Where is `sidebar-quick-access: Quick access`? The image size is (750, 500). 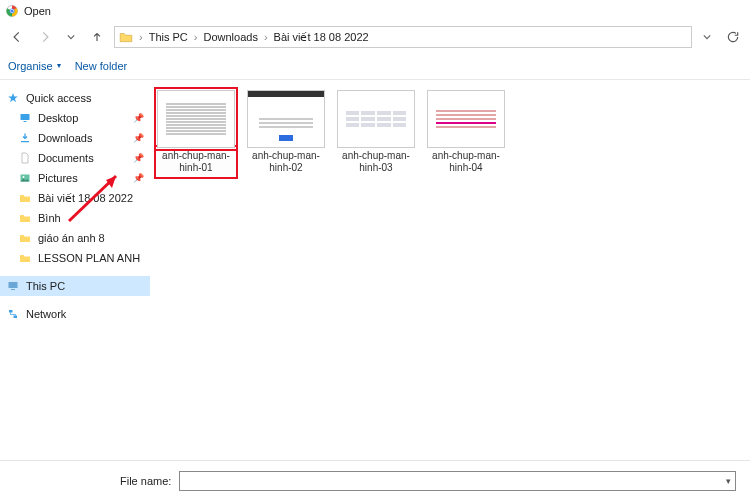
sidebar-quick-access: Quick access is located at coordinates (75, 98).